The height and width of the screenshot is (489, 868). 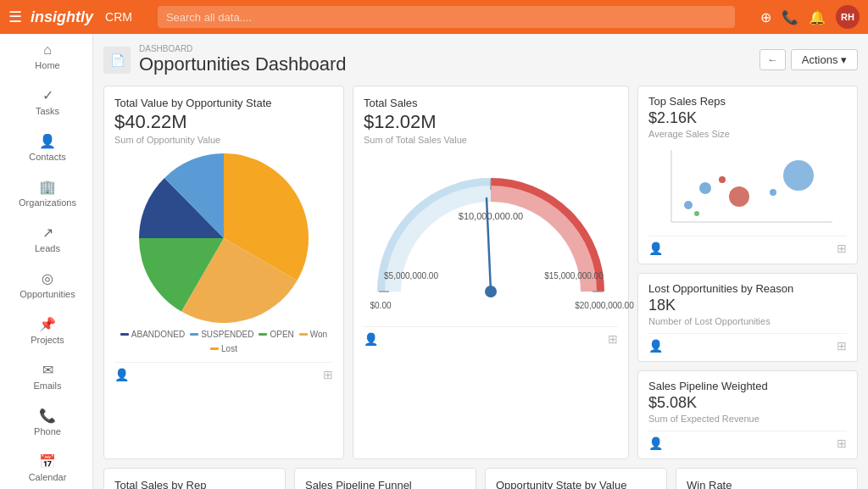 What do you see at coordinates (491, 236) in the screenshot?
I see `gauge-area: $10,000,000.00 $5,000,000.00 $15,000,000…` at bounding box center [491, 236].